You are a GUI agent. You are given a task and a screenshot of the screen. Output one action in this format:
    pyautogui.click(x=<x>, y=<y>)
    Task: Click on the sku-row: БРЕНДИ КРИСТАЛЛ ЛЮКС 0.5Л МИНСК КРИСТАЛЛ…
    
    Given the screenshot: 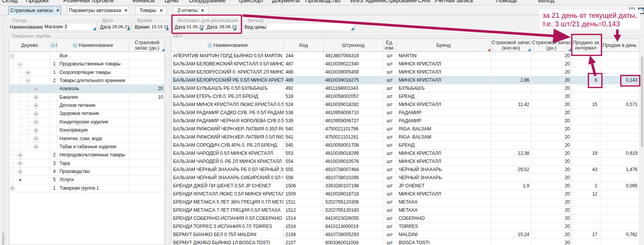 What is the action you would take?
    pyautogui.click(x=406, y=194)
    